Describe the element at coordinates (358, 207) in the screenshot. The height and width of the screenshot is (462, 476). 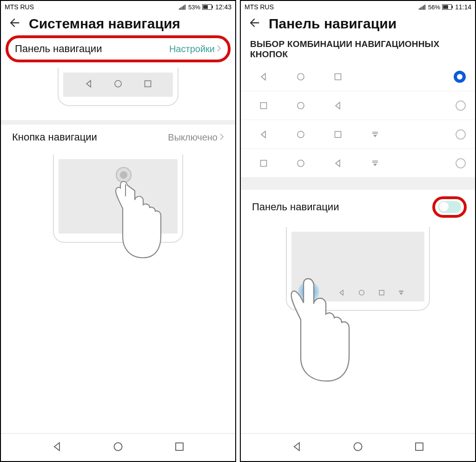
I see `toggle-row: Панель навигации` at that location.